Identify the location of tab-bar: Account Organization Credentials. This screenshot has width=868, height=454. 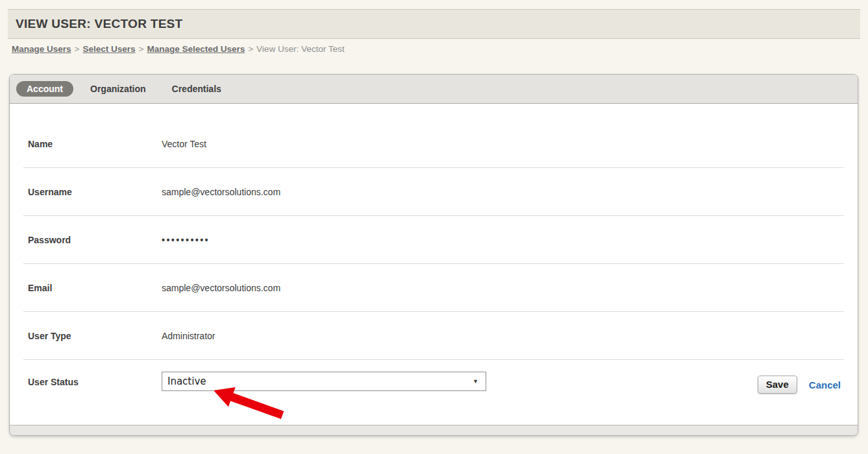
(434, 90).